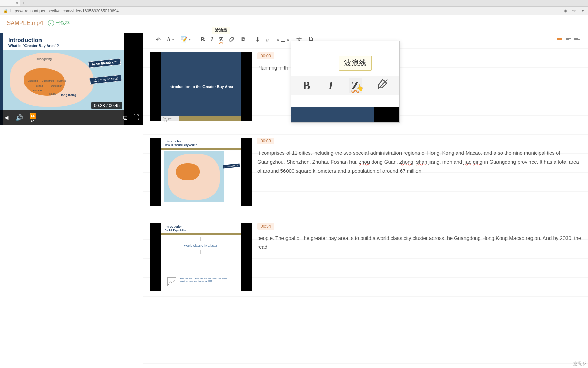 The width and height of the screenshot is (588, 368). What do you see at coordinates (345, 82) in the screenshot?
I see `format-popup: 波浪线 B I Z 👆` at bounding box center [345, 82].